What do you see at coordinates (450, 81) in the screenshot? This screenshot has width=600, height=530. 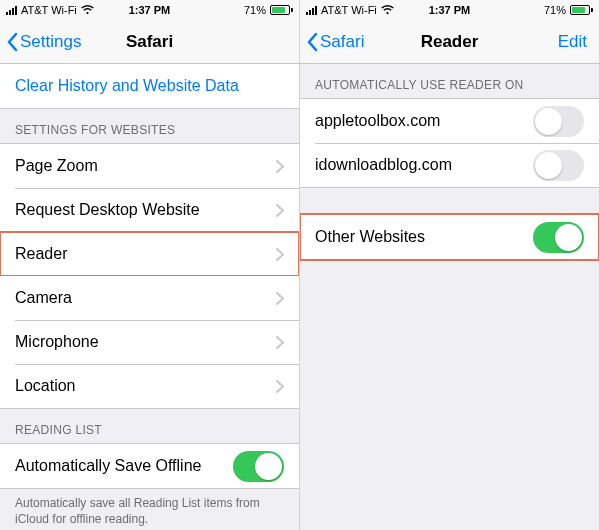 I see `auto-reader-header: AUTOMATICALLY USE READER ON` at bounding box center [450, 81].